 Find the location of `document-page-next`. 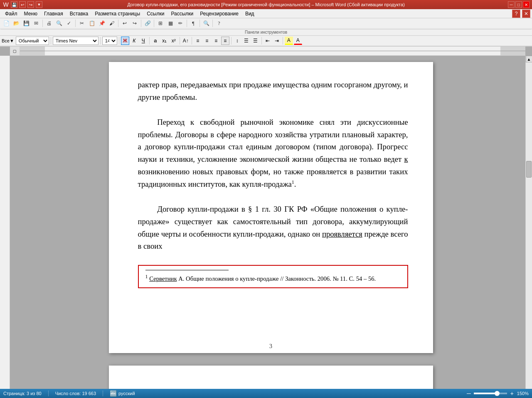

document-page-next is located at coordinates (271, 378).